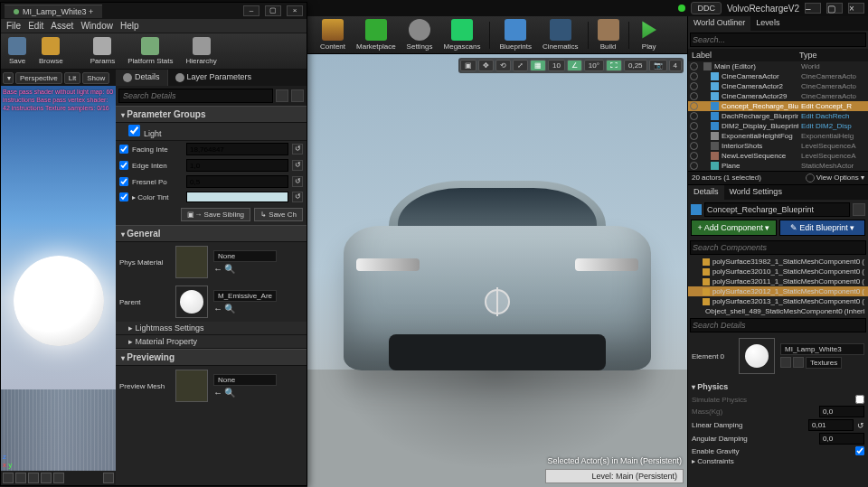  What do you see at coordinates (778, 271) in the screenshot?
I see `component-row: polySurface32010_1_StaticMeshComponent0 …` at bounding box center [778, 271].